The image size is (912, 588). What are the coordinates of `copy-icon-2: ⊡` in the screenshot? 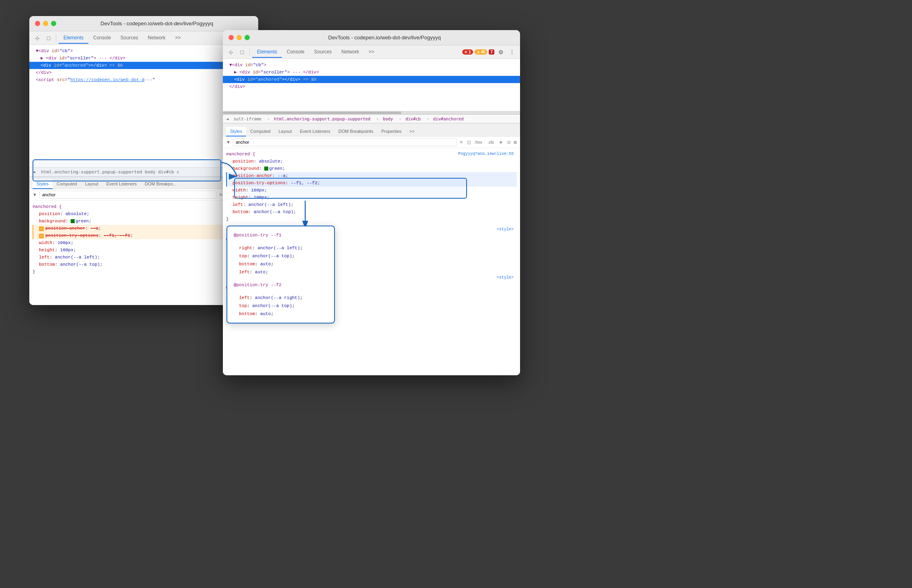 It's located at (509, 142).